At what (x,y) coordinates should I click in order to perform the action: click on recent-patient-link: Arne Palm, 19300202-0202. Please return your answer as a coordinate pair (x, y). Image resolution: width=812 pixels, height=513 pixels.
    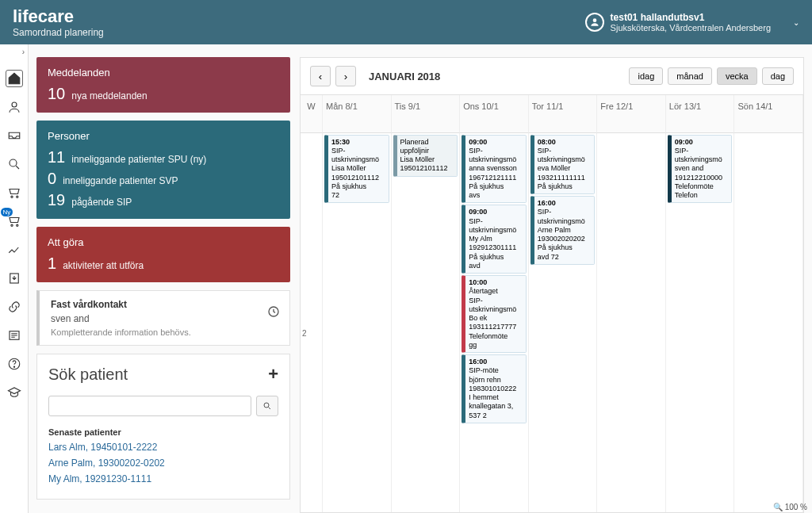
    Looking at the image, I should click on (163, 463).